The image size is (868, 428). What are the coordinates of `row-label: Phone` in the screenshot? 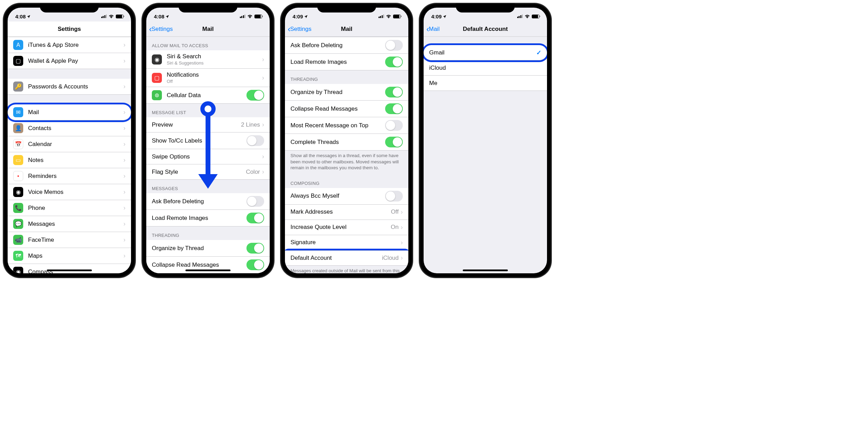 It's located at (76, 208).